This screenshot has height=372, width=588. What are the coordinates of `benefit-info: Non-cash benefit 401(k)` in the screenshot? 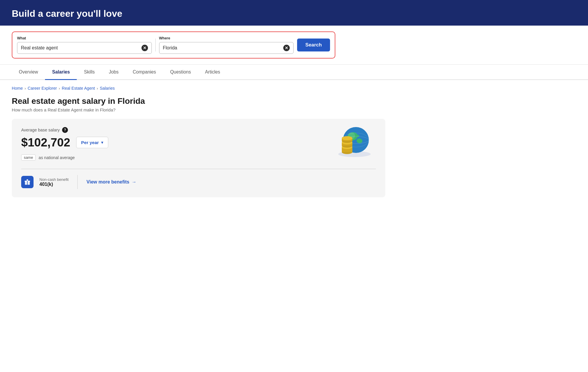 It's located at (54, 182).